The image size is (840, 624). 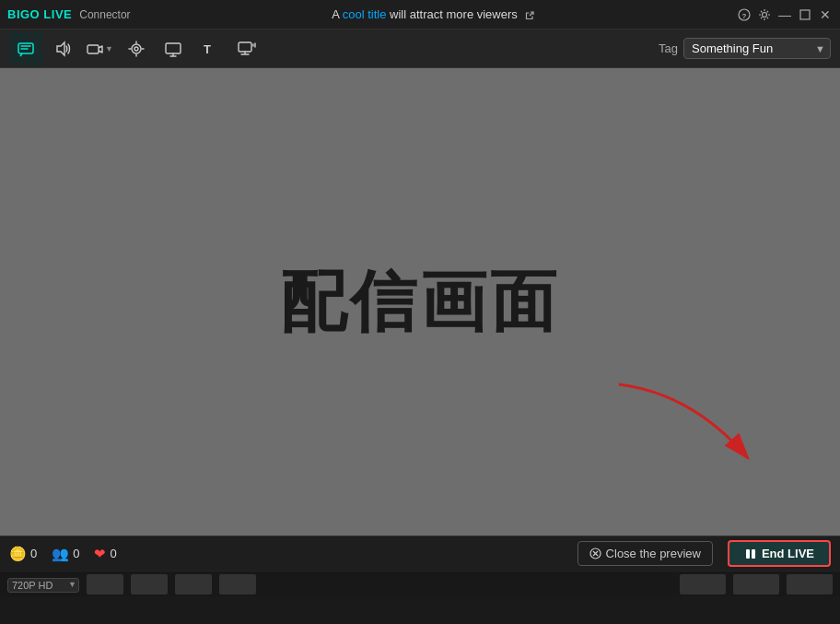 I want to click on heart-icon: ❤, so click(x=99, y=554).